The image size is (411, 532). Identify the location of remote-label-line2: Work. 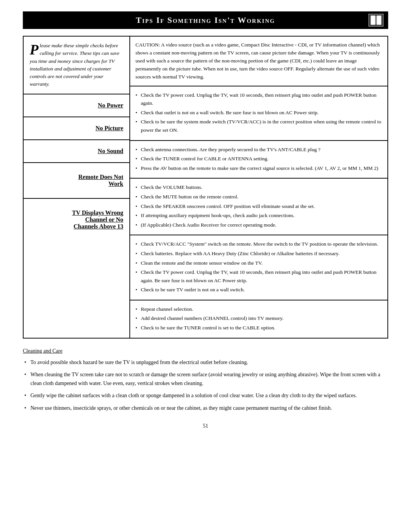
(116, 184).